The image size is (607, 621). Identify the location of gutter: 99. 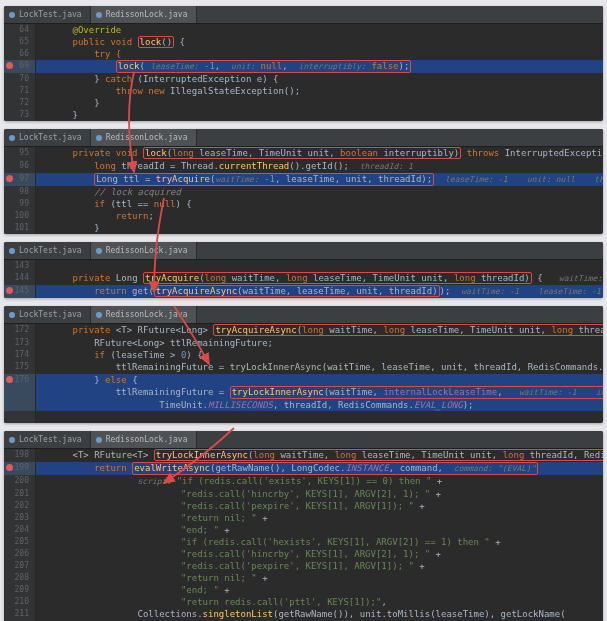
(20, 204).